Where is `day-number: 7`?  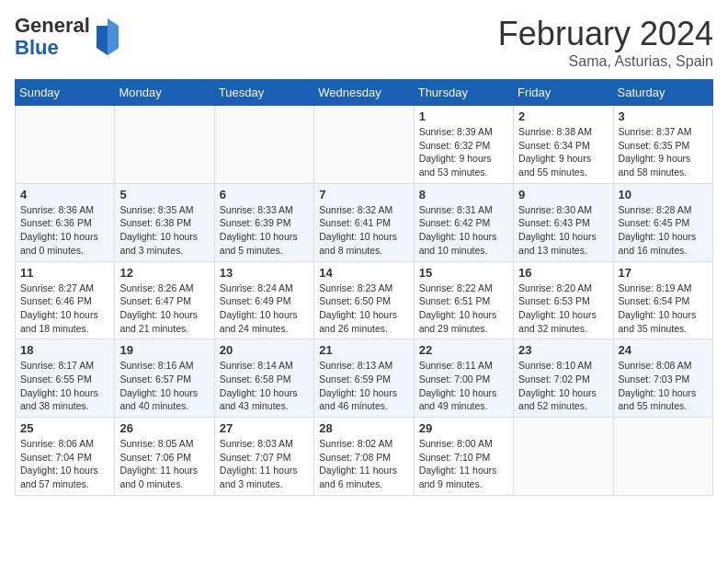 day-number: 7 is located at coordinates (364, 195).